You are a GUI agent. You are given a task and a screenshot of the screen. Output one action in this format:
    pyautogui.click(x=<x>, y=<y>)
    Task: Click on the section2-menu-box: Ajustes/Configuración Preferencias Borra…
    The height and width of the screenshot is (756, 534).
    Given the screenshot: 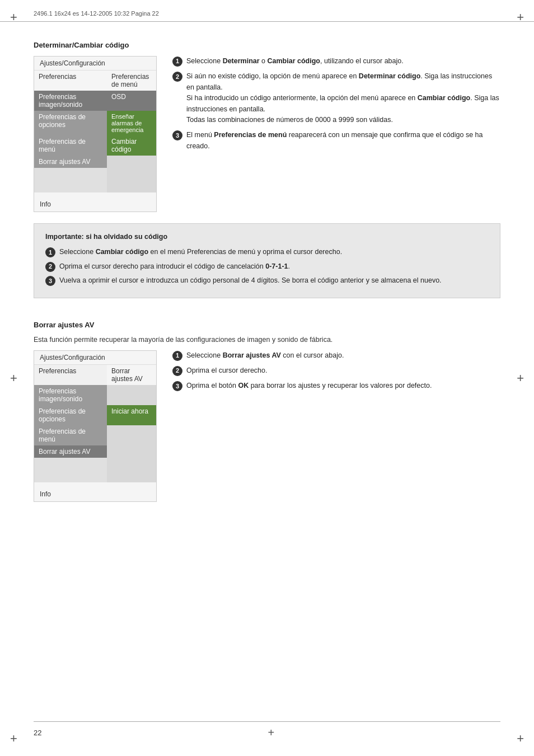 What is the action you would take?
    pyautogui.click(x=95, y=426)
    